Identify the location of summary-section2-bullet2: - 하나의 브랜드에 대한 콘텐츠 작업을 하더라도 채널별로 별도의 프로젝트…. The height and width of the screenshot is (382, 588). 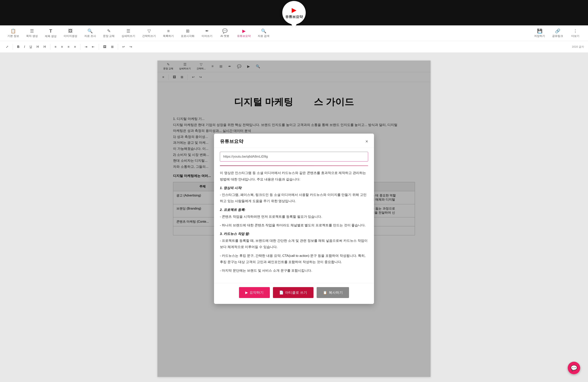
(294, 225).